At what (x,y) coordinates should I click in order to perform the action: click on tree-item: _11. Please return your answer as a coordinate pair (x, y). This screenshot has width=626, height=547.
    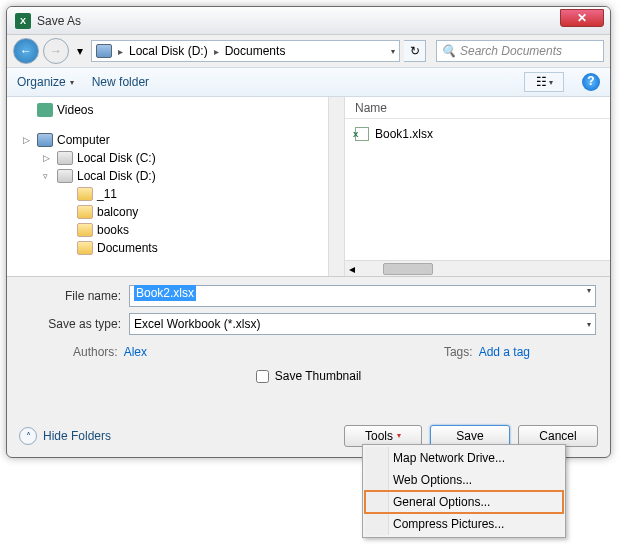
    Looking at the image, I should click on (176, 194).